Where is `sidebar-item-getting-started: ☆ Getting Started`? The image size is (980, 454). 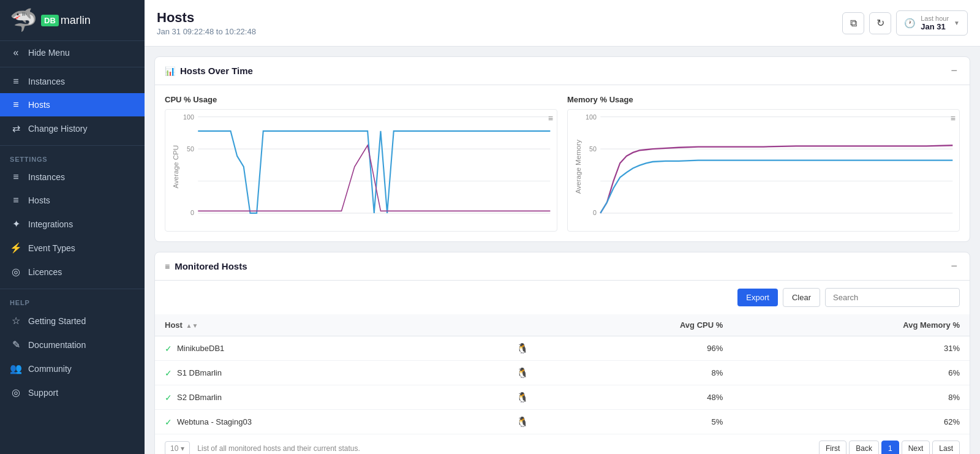
sidebar-item-getting-started: ☆ Getting Started is located at coordinates (72, 321).